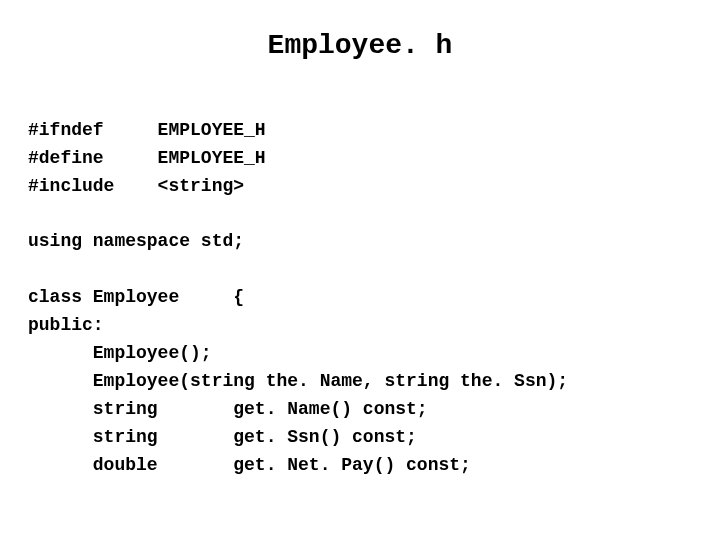 The image size is (720, 540). What do you see at coordinates (136, 297) in the screenshot?
I see `code-line: class Employee {` at bounding box center [136, 297].